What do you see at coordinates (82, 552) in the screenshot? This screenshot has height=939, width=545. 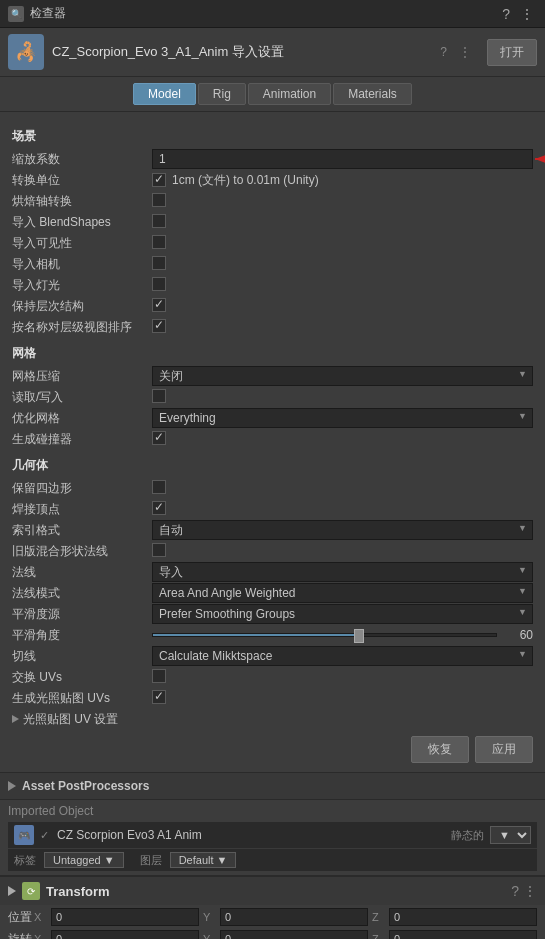 I see `legacy-blend-label: 旧版混合形状法线` at bounding box center [82, 552].